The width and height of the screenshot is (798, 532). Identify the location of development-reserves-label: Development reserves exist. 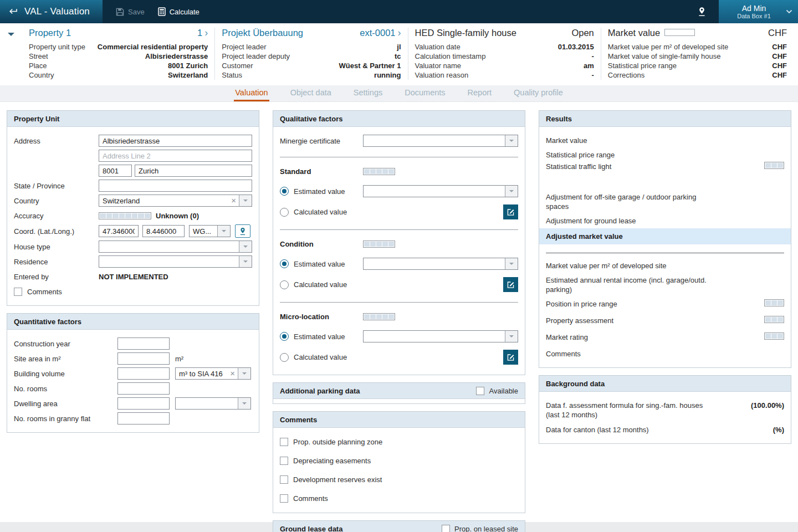
(337, 480).